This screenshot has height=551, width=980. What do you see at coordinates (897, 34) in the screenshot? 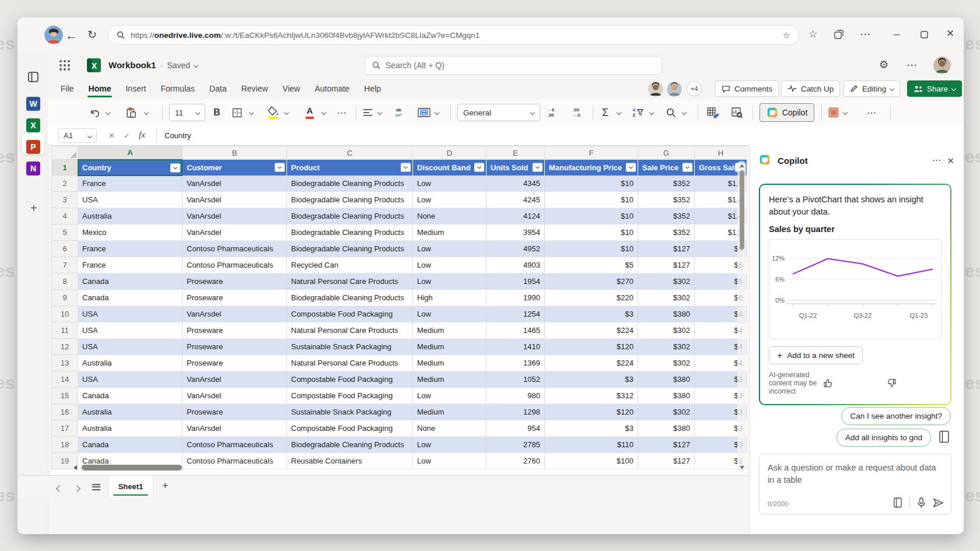
I see `window-minimize-button: –` at bounding box center [897, 34].